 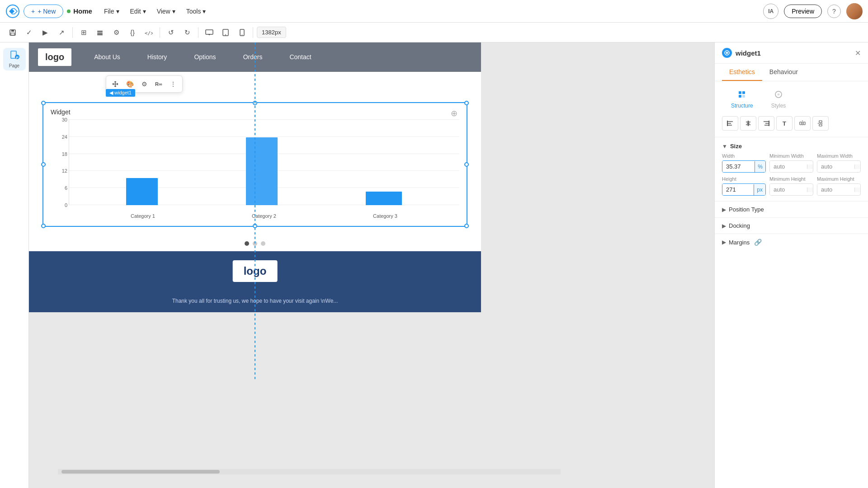 What do you see at coordinates (149, 33) in the screenshot?
I see `html-icon: </>` at bounding box center [149, 33].